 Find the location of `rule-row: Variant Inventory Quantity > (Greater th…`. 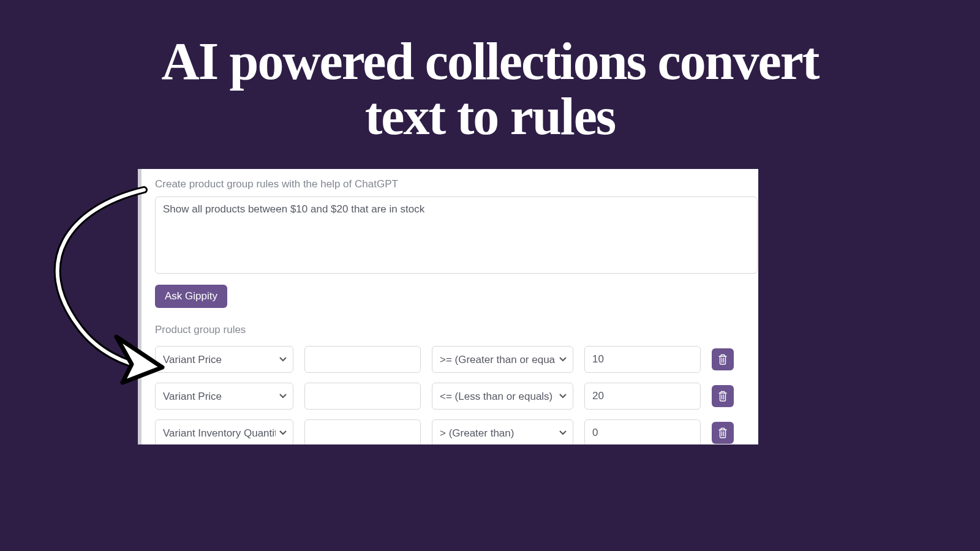

rule-row: Variant Inventory Quantity > (Greater th… is located at coordinates (457, 432).